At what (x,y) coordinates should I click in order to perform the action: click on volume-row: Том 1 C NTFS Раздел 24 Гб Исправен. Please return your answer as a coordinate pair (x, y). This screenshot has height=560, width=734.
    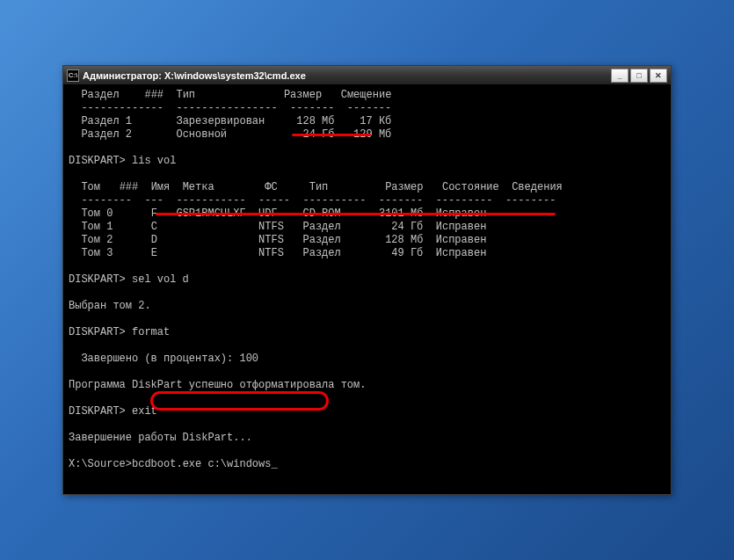
    Looking at the image, I should click on (278, 227).